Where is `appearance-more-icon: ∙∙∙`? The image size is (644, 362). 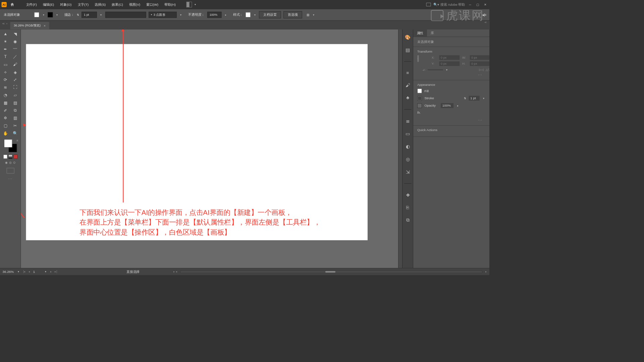
appearance-more-icon: ∙∙∙ is located at coordinates (451, 120).